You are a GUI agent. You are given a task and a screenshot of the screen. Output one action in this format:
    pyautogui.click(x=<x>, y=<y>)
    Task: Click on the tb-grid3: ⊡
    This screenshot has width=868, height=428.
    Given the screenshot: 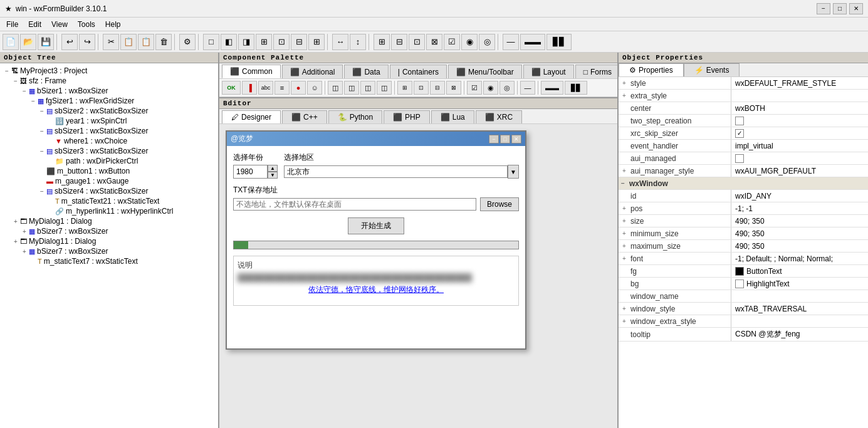 What is the action you would take?
    pyautogui.click(x=417, y=42)
    